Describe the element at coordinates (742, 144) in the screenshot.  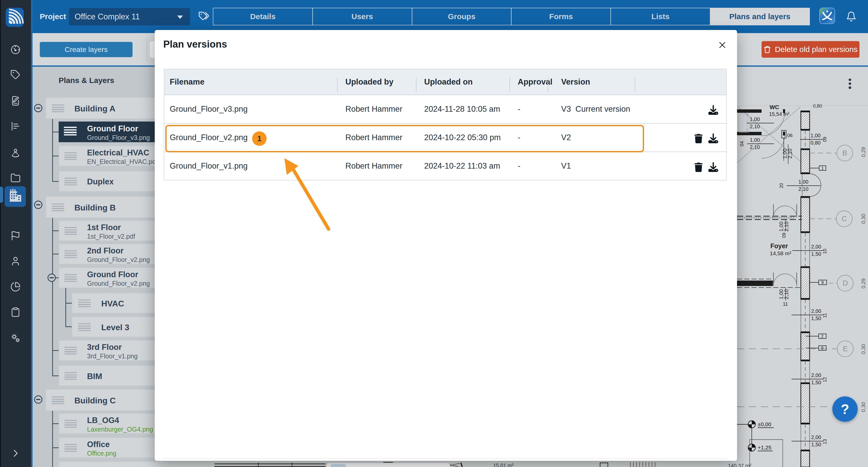
I see `svg-text: 04` at that location.